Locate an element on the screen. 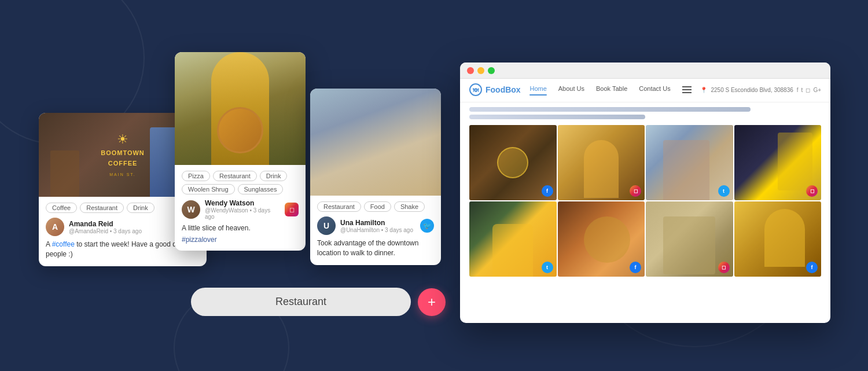 This screenshot has height=371, width=868. restaurant-pill: Restaurant is located at coordinates (301, 302).